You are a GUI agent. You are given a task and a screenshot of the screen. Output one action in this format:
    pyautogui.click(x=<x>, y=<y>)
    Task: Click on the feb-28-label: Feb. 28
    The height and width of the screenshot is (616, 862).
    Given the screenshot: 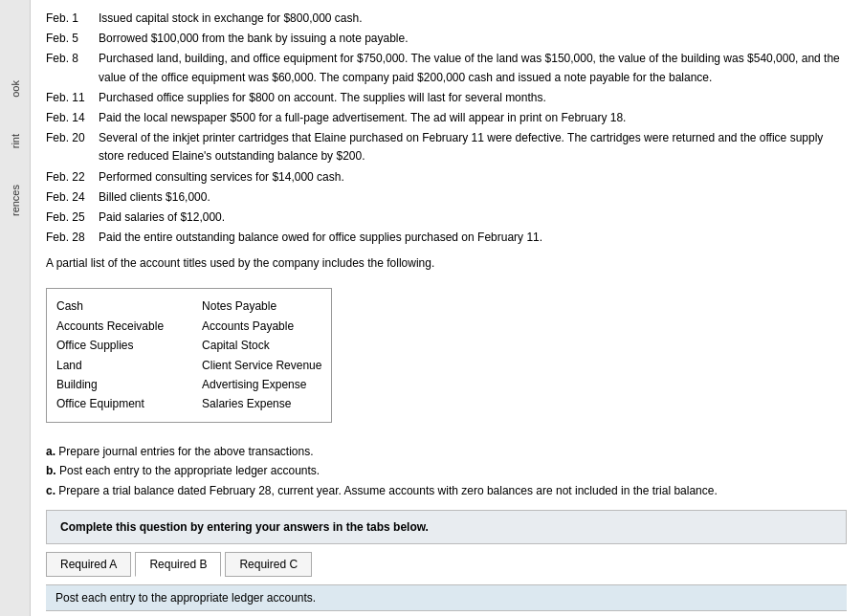 What is the action you would take?
    pyautogui.click(x=73, y=237)
    